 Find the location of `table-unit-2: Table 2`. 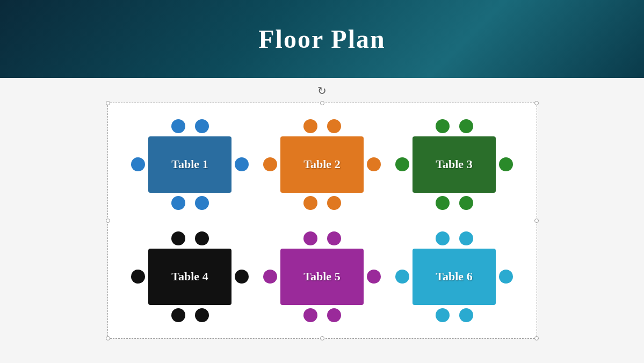

table-unit-2: Table 2 is located at coordinates (322, 164).